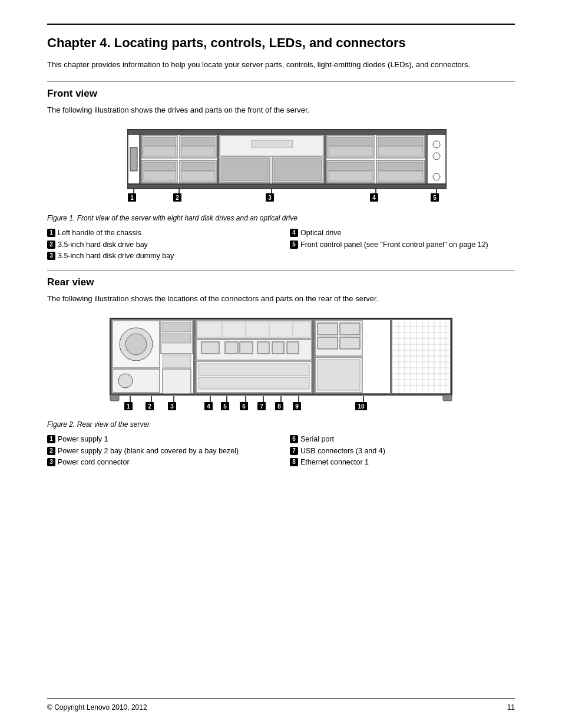 This screenshot has width=562, height=728. I want to click on rear-part-8: 8 Ethernet connector 1, so click(402, 463).